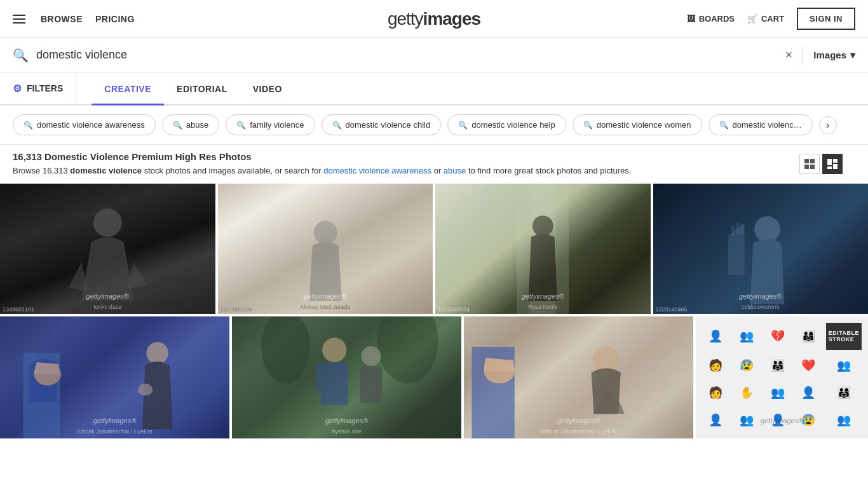  I want to click on image-cell-6: gettyimages® hyenuk one, so click(347, 377).